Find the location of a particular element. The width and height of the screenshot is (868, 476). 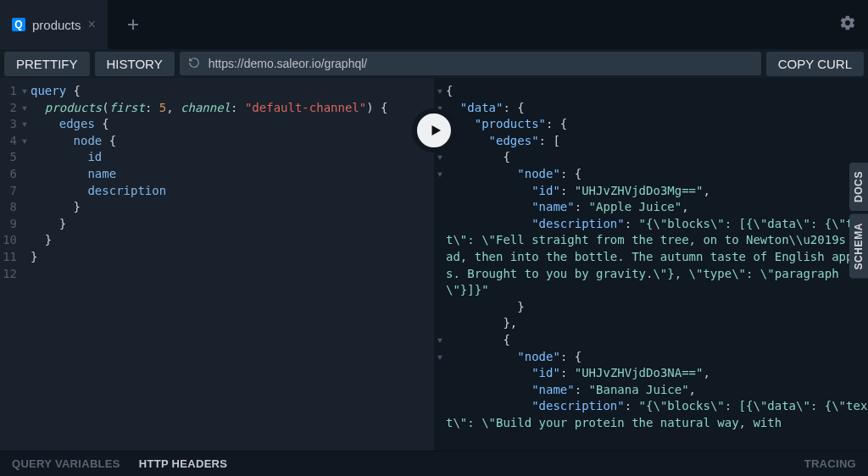

footer-bar: QUERY VARIABLES HTTP HEADERS TRACING is located at coordinates (434, 463).